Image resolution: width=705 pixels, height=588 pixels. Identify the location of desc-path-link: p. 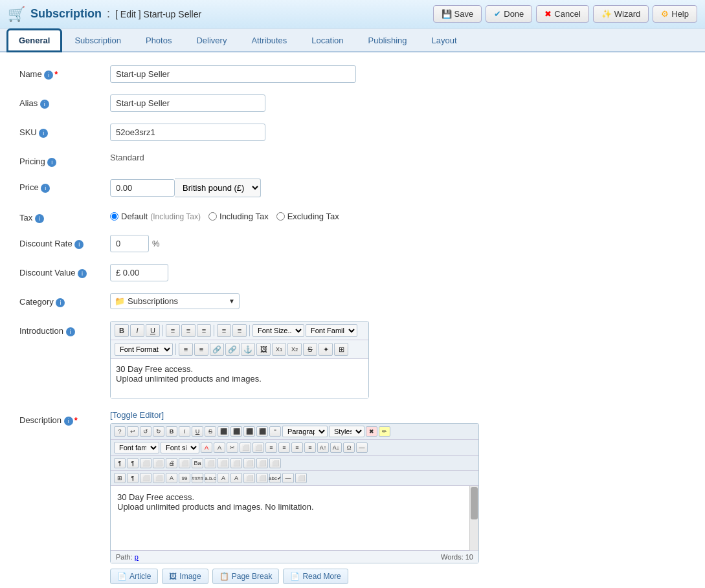
(137, 557).